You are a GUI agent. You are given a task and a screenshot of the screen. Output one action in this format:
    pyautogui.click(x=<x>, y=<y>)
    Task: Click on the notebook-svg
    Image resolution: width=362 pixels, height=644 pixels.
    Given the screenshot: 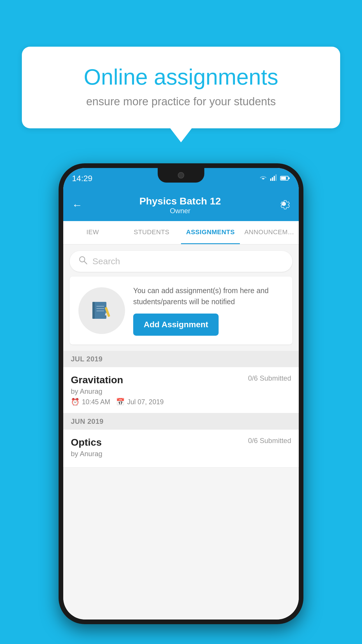 What is the action you would take?
    pyautogui.click(x=102, y=311)
    